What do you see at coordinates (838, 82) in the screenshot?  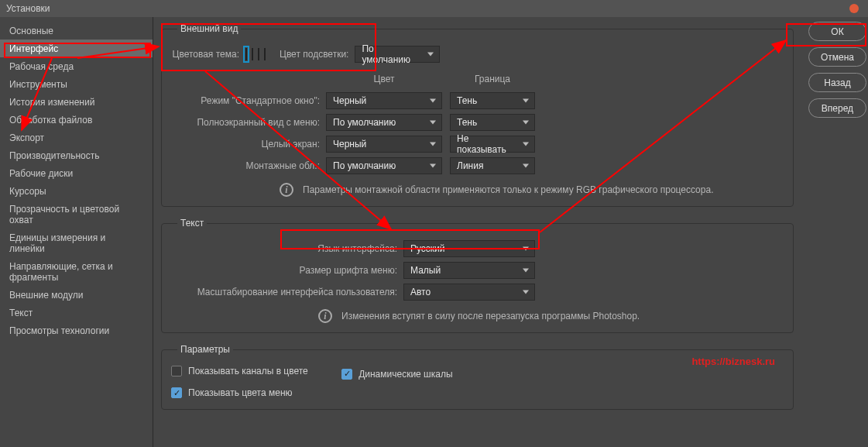 I see `back-button: Назад` at bounding box center [838, 82].